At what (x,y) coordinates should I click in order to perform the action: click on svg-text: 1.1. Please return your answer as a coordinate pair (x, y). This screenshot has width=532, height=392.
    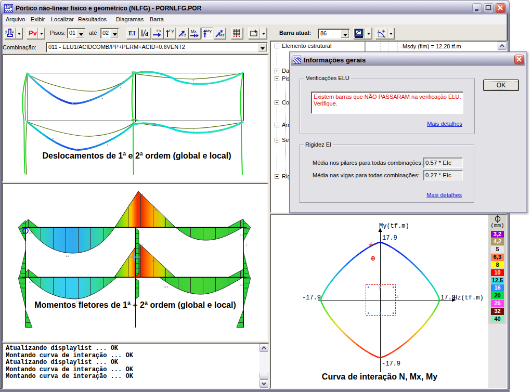
    Looking at the image, I should click on (68, 256).